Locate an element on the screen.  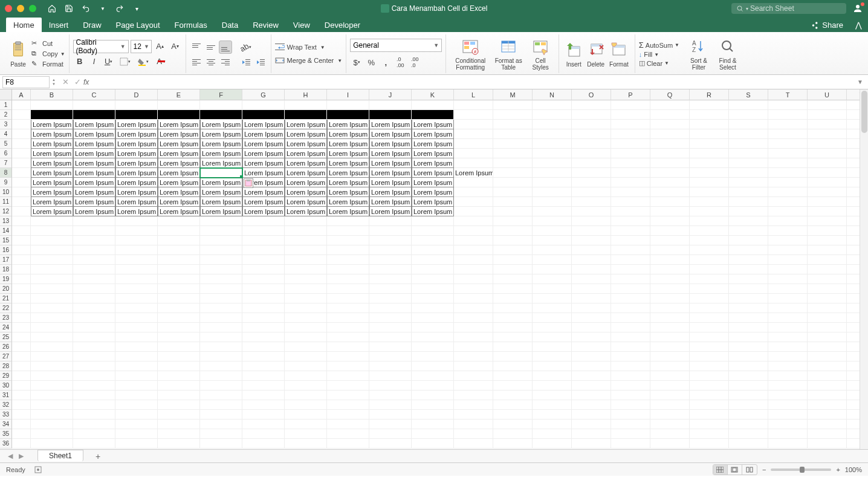
add-sheet-button: + is located at coordinates (98, 456).